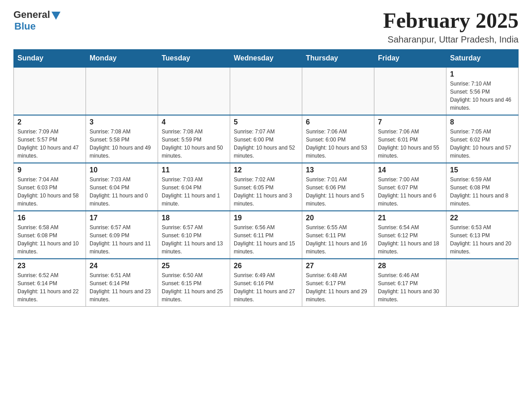  What do you see at coordinates (122, 170) in the screenshot?
I see `day-number: 10` at bounding box center [122, 170].